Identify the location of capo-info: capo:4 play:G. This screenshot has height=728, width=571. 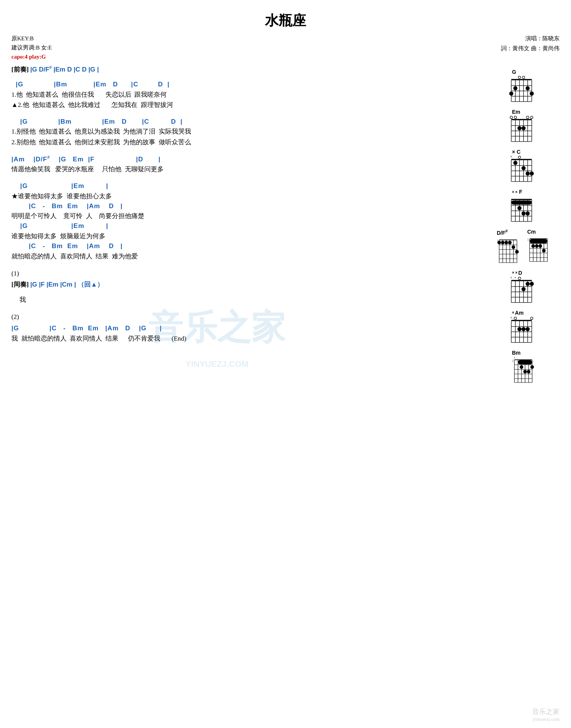
(32, 57).